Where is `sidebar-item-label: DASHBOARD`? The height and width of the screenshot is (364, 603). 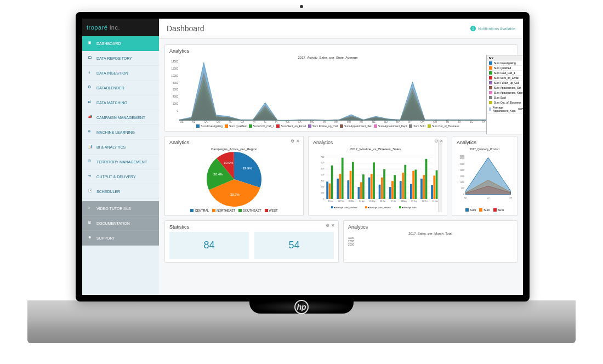
sidebar-item-label: DASHBOARD is located at coordinates (109, 44).